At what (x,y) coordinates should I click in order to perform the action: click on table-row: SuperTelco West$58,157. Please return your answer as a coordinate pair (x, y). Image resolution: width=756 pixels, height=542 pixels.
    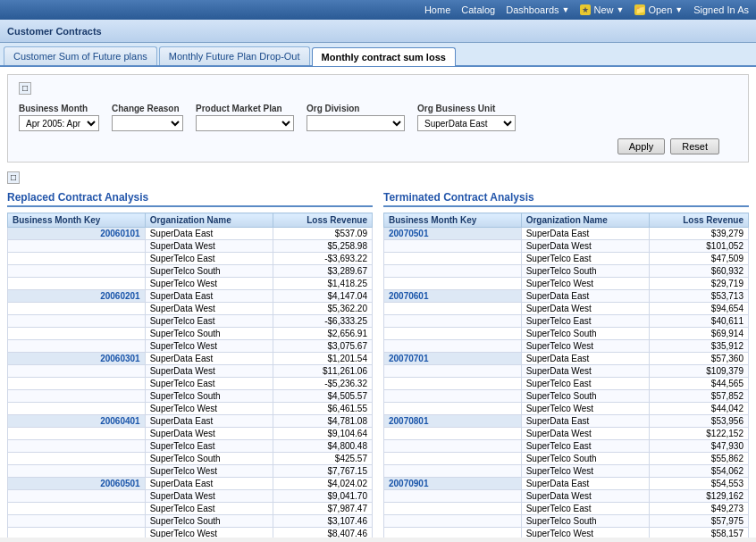
    Looking at the image, I should click on (567, 533).